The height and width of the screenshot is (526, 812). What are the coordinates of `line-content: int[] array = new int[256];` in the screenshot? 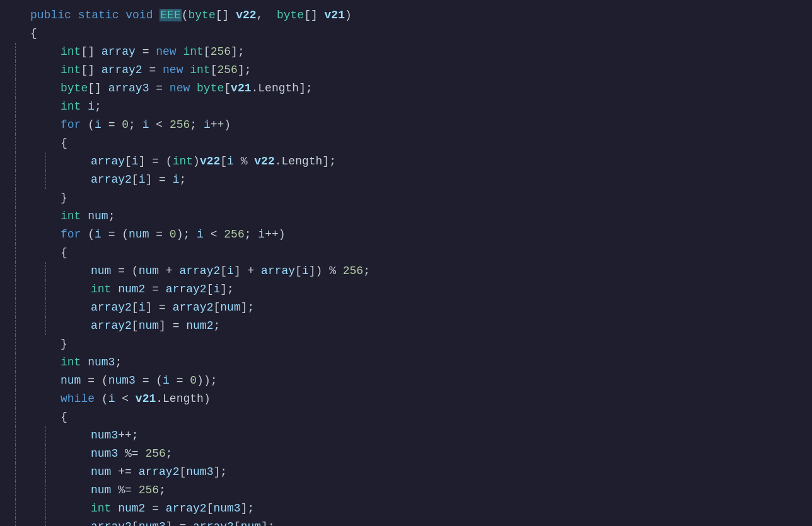 It's located at (122, 52).